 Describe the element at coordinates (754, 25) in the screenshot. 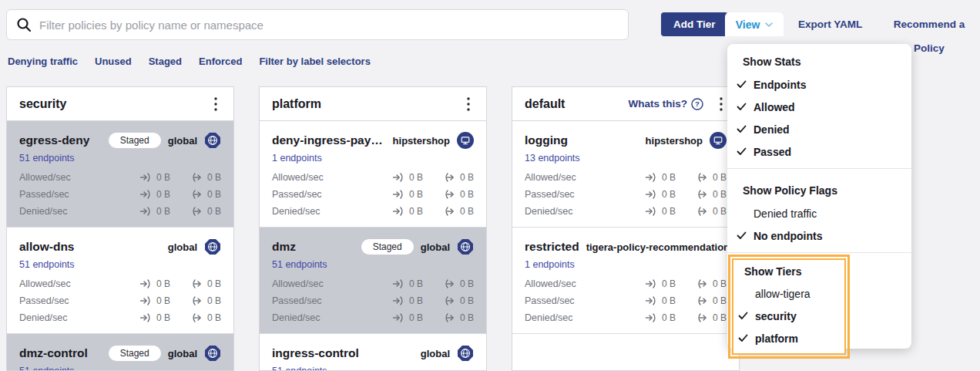

I see `view-button: View` at that location.